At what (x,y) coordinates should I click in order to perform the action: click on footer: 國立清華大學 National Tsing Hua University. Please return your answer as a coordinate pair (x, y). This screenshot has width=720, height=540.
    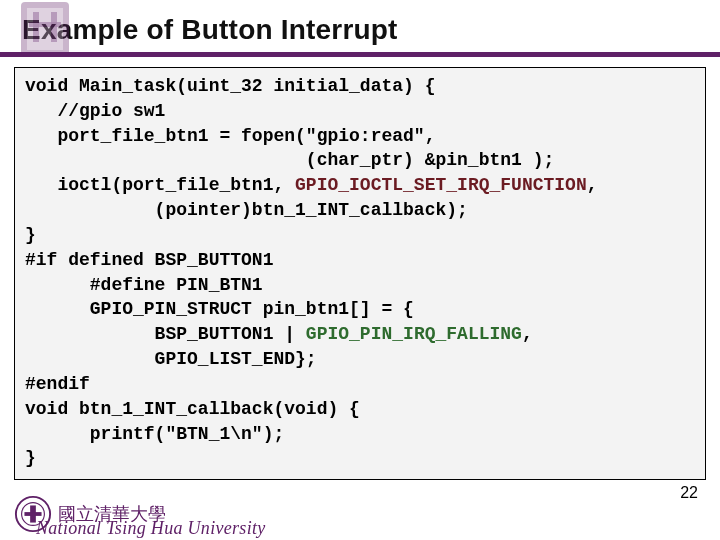
    Looking at the image, I should click on (360, 514).